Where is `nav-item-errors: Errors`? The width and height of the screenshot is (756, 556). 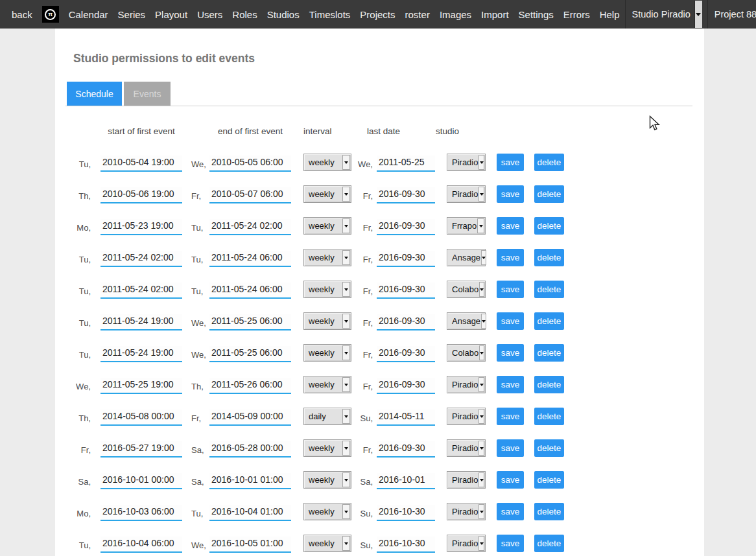 nav-item-errors: Errors is located at coordinates (577, 14).